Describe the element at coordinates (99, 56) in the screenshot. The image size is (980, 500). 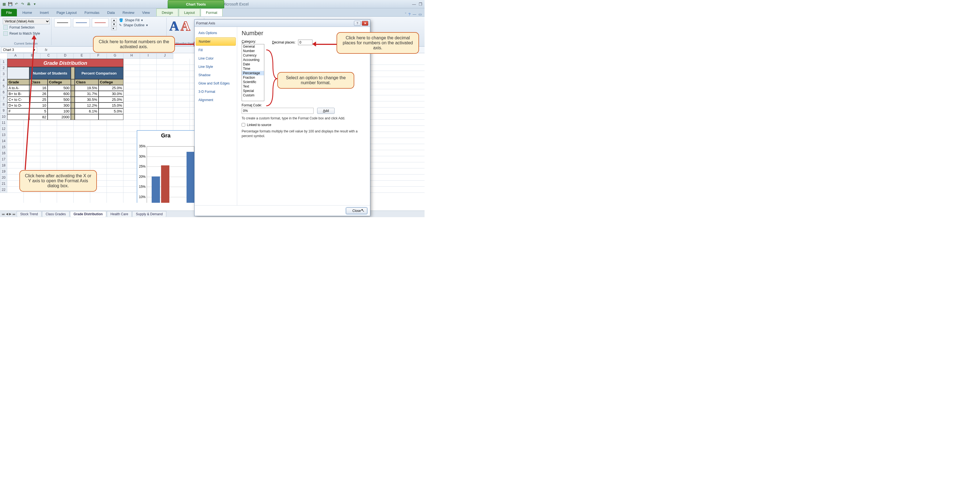
I see `column-header: F` at that location.